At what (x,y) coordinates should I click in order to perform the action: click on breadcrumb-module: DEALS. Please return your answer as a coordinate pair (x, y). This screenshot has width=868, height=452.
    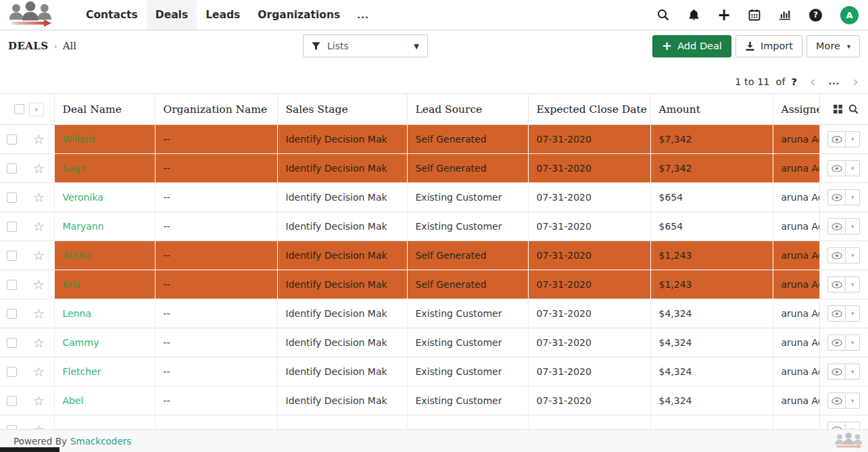
    Looking at the image, I should click on (28, 46).